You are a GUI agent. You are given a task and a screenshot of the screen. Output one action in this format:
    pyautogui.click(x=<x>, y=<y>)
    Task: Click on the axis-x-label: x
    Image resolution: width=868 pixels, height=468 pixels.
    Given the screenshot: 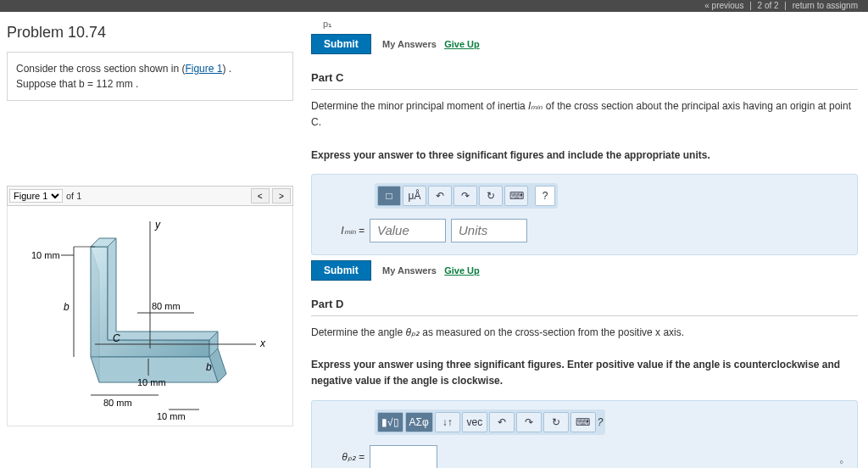 What is the action you would take?
    pyautogui.click(x=263, y=343)
    